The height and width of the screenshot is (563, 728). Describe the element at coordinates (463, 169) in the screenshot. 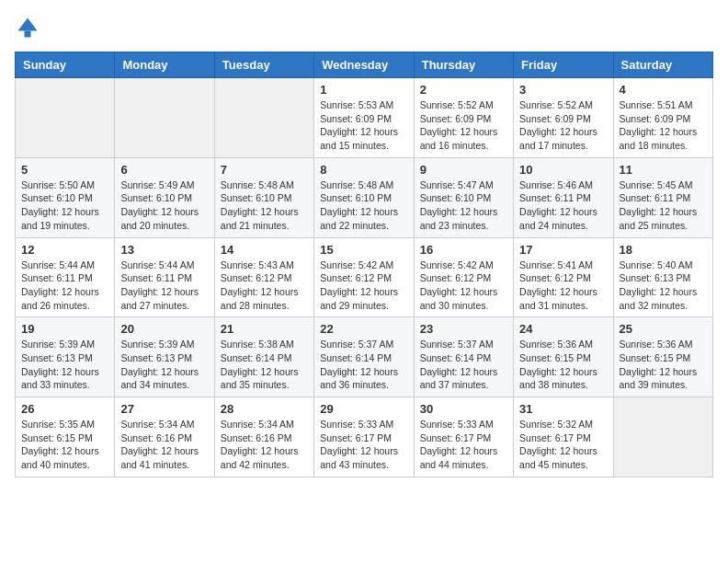

I see `day-number: 9` at that location.